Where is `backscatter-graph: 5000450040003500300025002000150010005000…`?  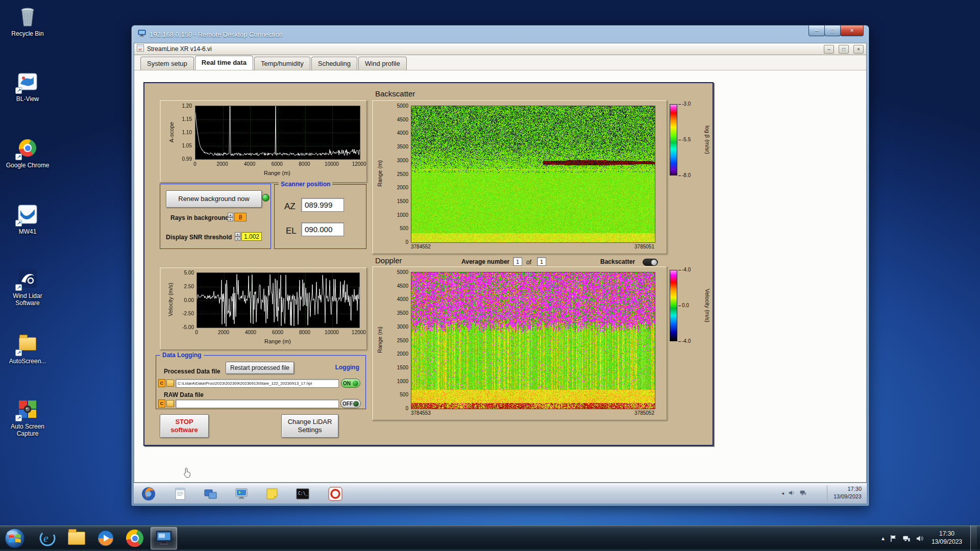 backscatter-graph: 5000450040003500300025002000150010005000… is located at coordinates (520, 177).